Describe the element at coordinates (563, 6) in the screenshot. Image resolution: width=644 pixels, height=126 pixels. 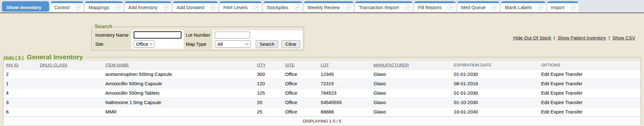
I see `tab-import: Import ↗` at that location.